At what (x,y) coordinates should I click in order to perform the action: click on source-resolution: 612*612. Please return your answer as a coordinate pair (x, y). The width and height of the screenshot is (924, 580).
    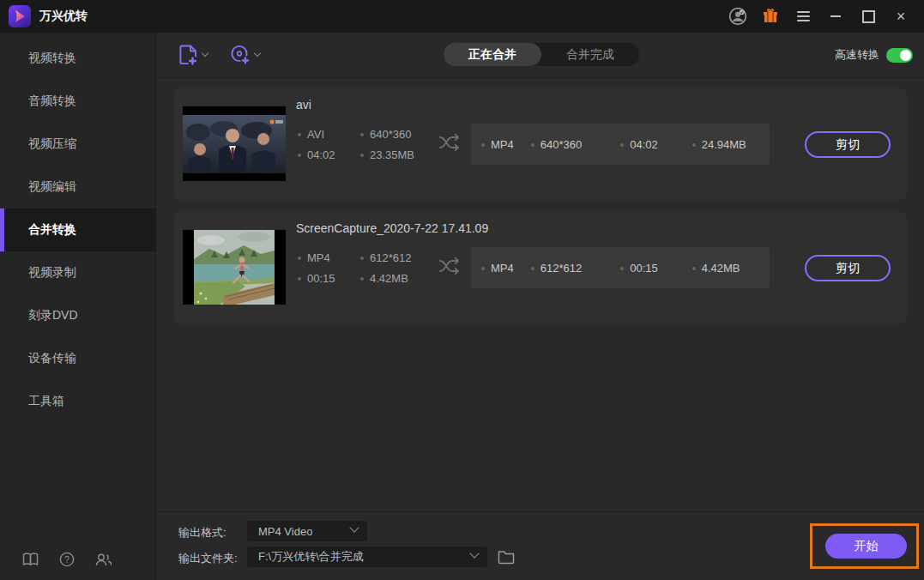
    Looking at the image, I should click on (386, 257).